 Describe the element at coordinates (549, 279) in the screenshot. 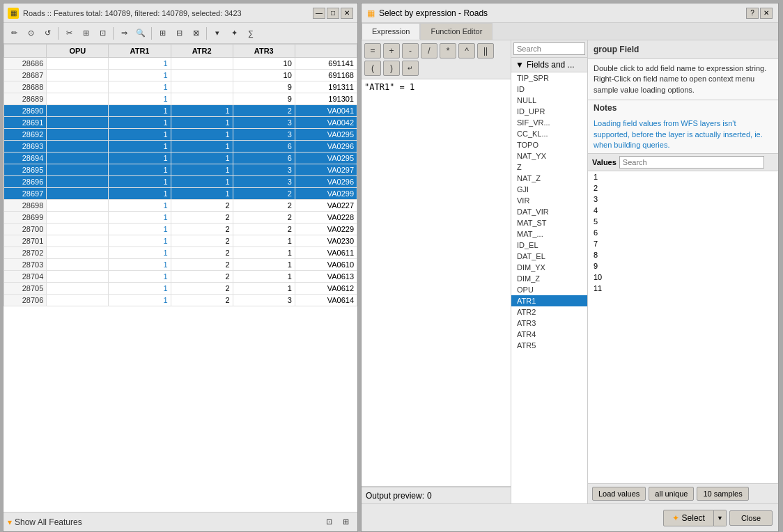

I see `field-item: DIM_Z` at that location.